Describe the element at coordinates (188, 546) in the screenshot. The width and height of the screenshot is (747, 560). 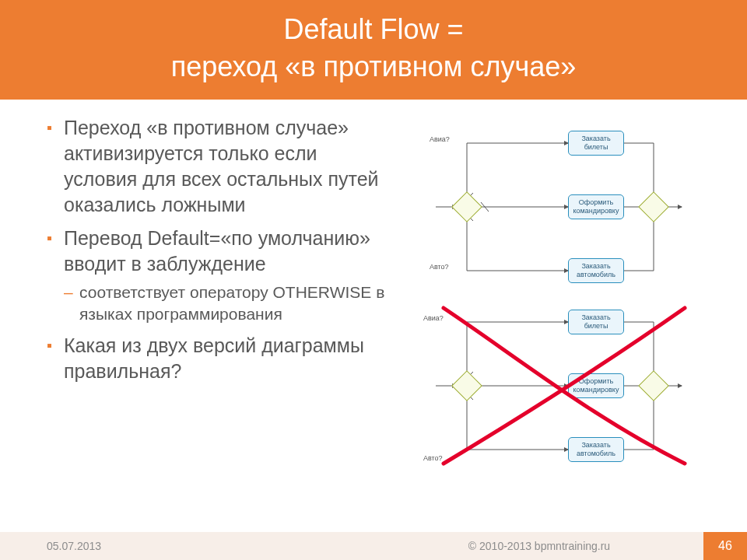
I see `footer-date: 05.07.2013` at that location.